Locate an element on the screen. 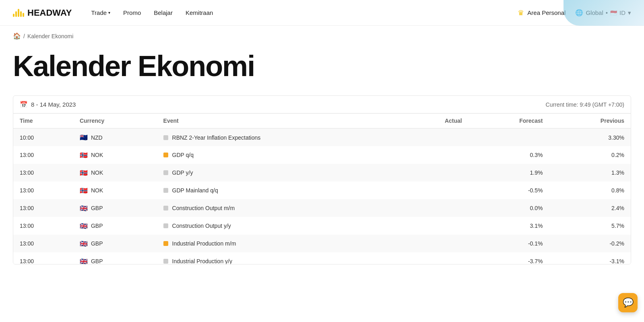 This screenshot has width=644, height=322. previous-cell: 0.8% is located at coordinates (590, 190).